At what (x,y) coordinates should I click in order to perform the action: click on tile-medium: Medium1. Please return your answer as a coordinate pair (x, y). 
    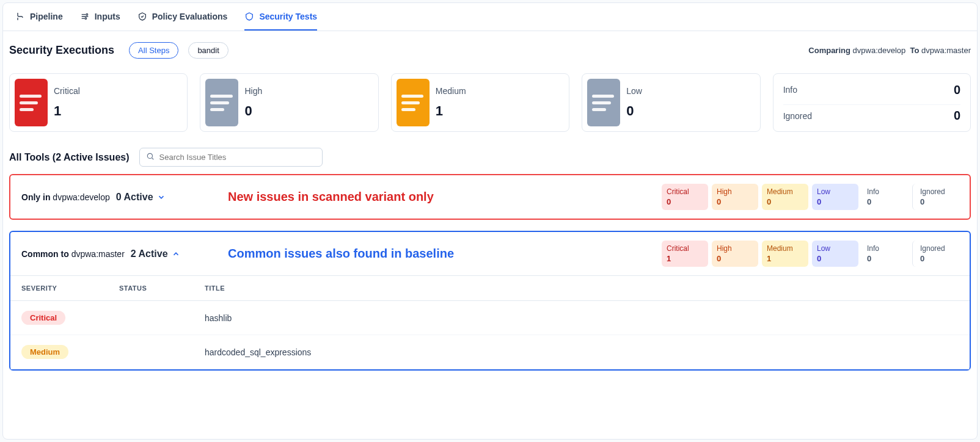
    Looking at the image, I should click on (785, 254).